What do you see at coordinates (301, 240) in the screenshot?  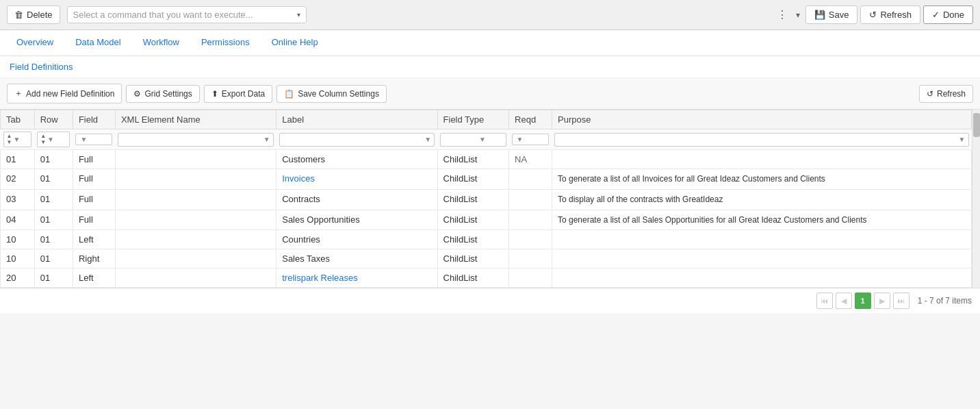 I see `label-text: Countries` at bounding box center [301, 240].